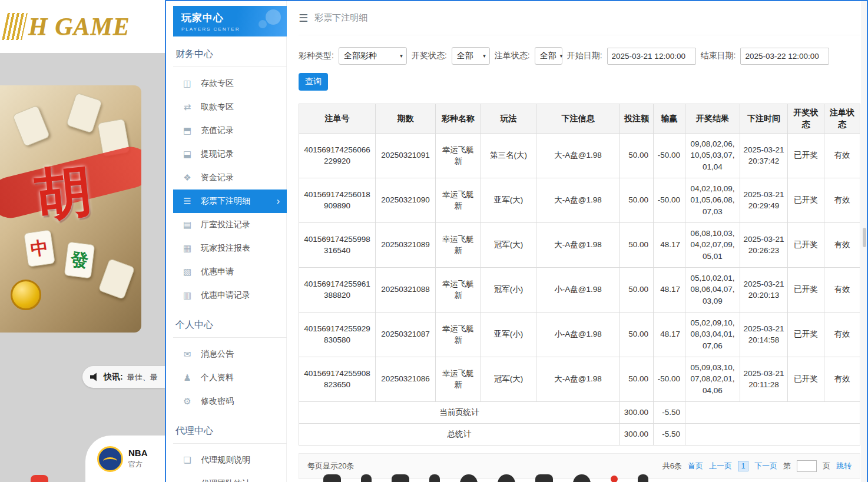 The image size is (868, 482). I want to click on current-page: 1, so click(743, 466).